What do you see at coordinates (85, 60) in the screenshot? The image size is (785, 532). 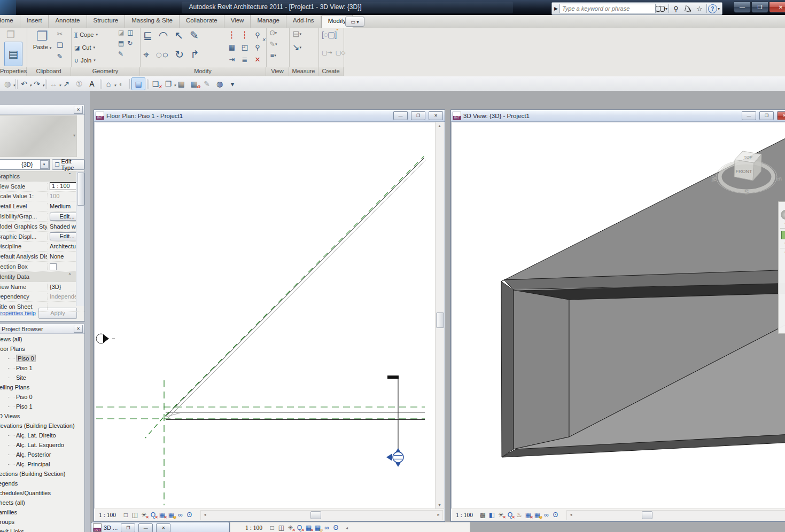 I see `join-button: ∪ Join▾` at bounding box center [85, 60].